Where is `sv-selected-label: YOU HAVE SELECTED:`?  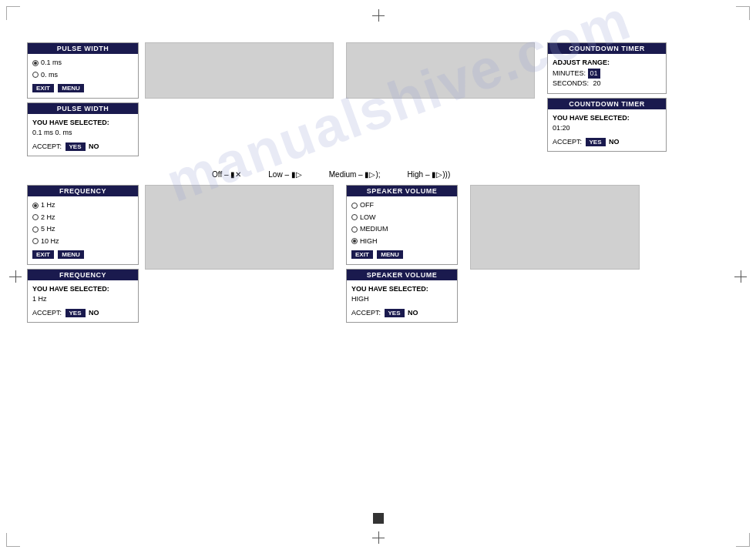 sv-selected-label: YOU HAVE SELECTED: is located at coordinates (402, 290).